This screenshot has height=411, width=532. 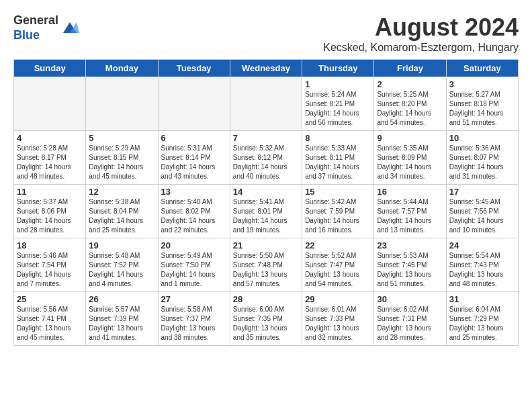 I want to click on calendar-cell: 15Sunrise: 5:42 AMSunset: 7:59 PMDayligh…, so click(x=339, y=212).